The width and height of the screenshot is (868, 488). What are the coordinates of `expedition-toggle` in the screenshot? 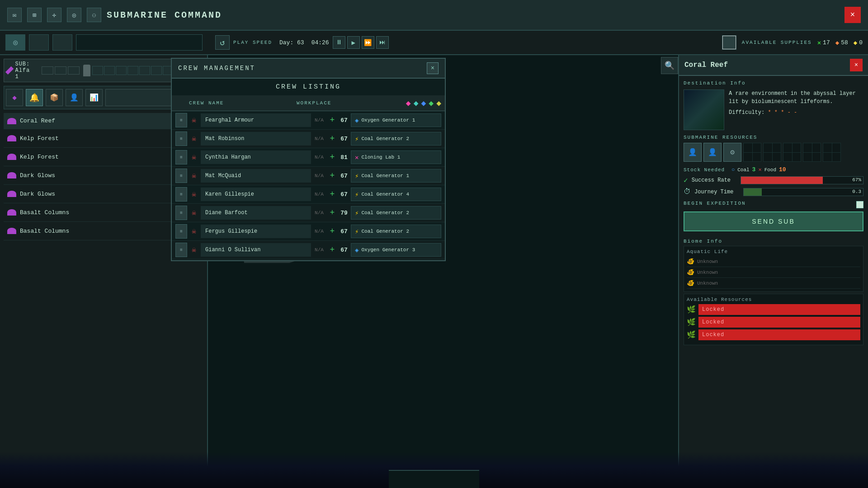 It's located at (860, 205).